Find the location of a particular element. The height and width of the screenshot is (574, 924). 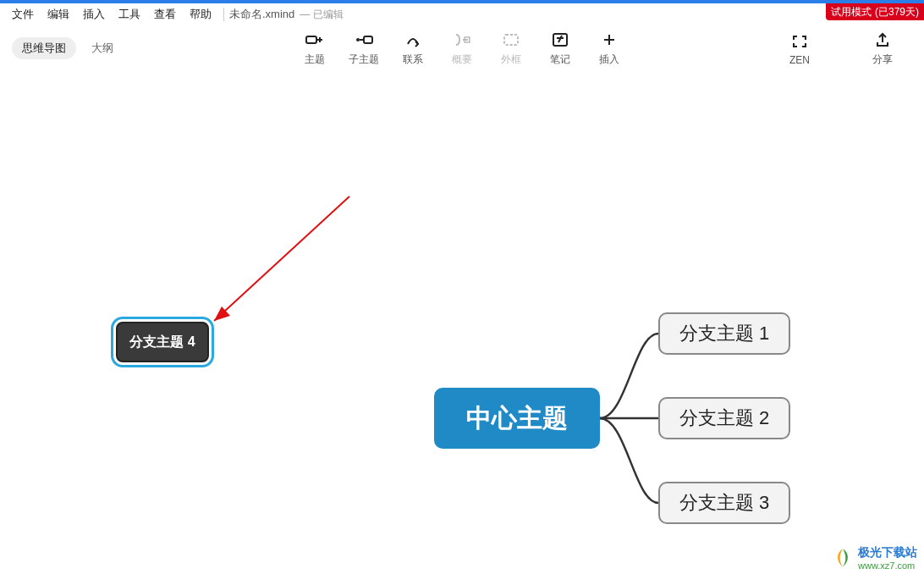

relation-icon is located at coordinates (413, 40).